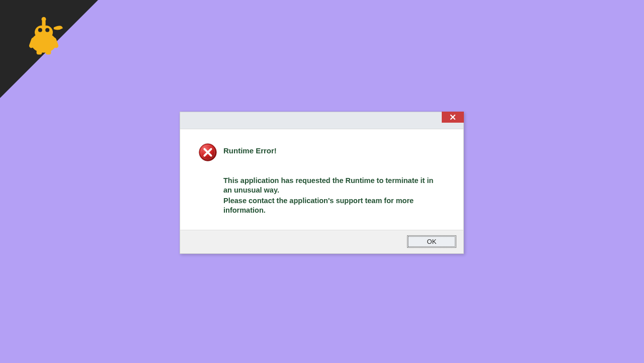 Image resolution: width=644 pixels, height=363 pixels. I want to click on dialog-footer: OK, so click(322, 242).